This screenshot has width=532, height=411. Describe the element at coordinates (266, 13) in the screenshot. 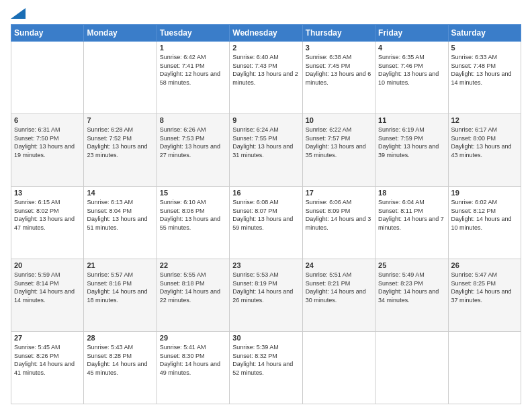

I see `header` at that location.